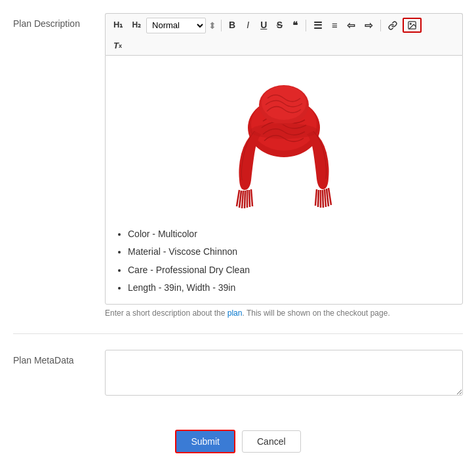 This screenshot has height=469, width=476. I want to click on link-button, so click(393, 26).